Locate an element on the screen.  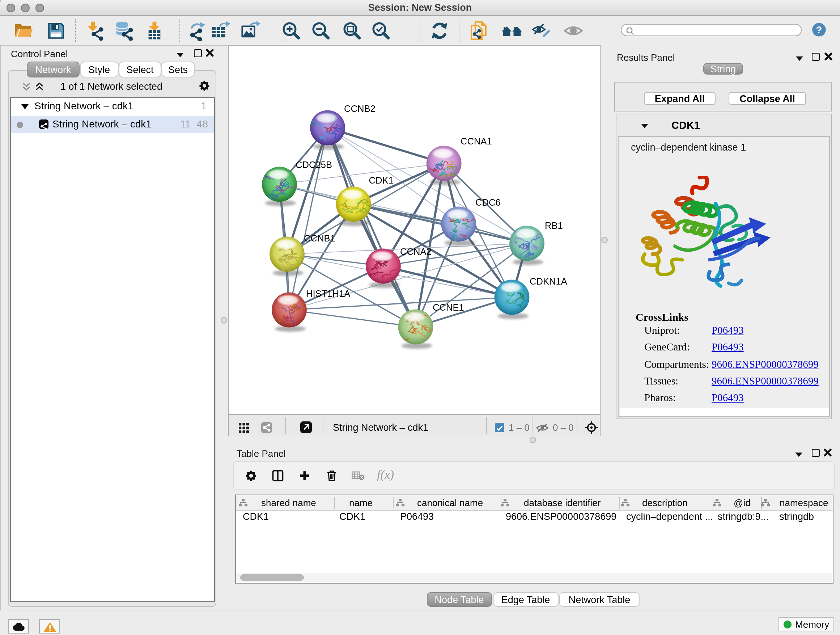
svg-text: CCNE1 is located at coordinates (448, 307).